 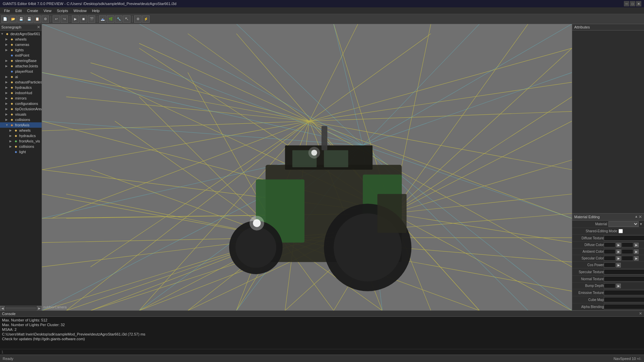 I want to click on specular-color-input1: 0, so click(x=610, y=258).